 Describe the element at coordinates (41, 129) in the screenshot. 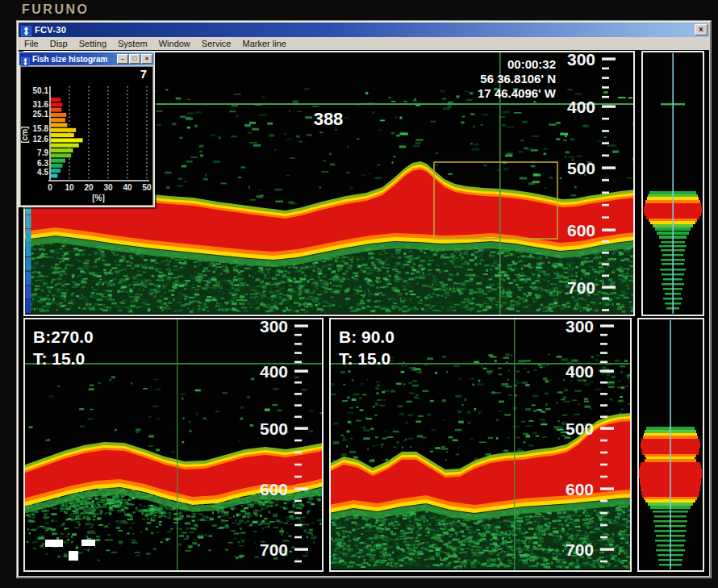

I see `histogram-y-tick: 15.8` at that location.